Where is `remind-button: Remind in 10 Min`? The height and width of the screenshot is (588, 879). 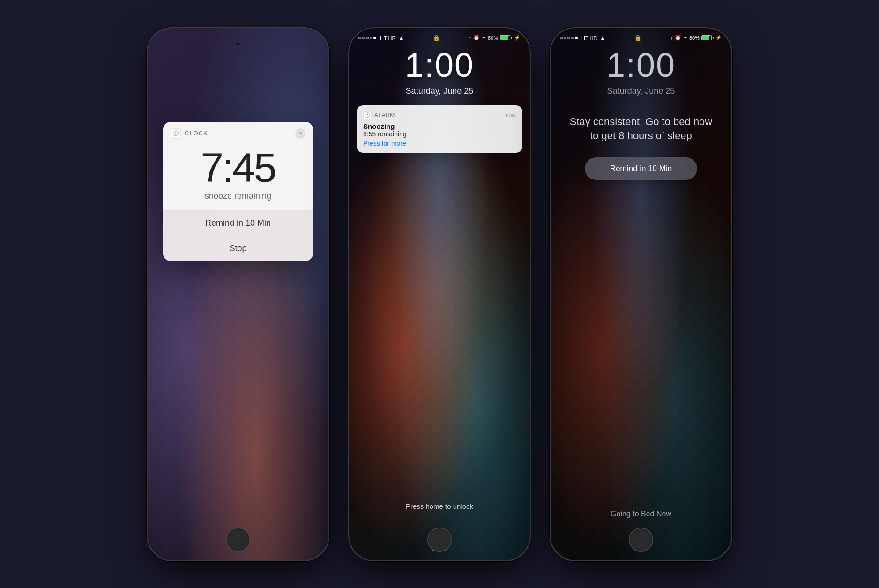 remind-button: Remind in 10 Min is located at coordinates (238, 223).